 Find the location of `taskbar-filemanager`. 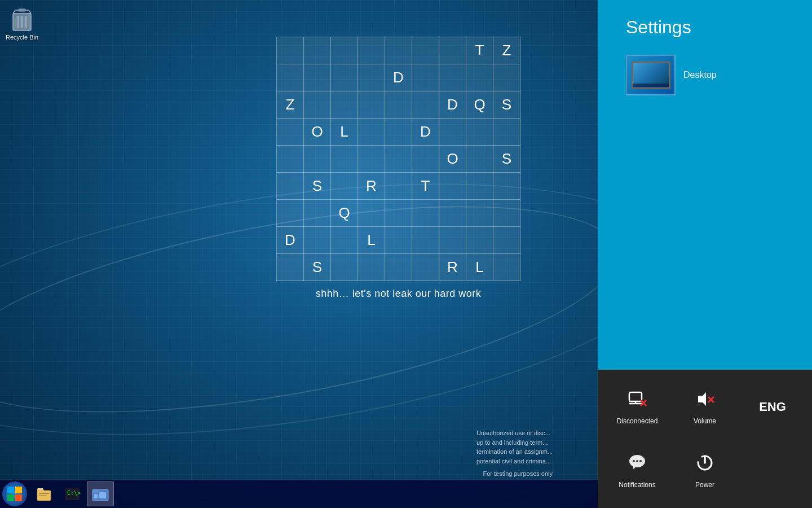

taskbar-filemanager is located at coordinates (100, 494).